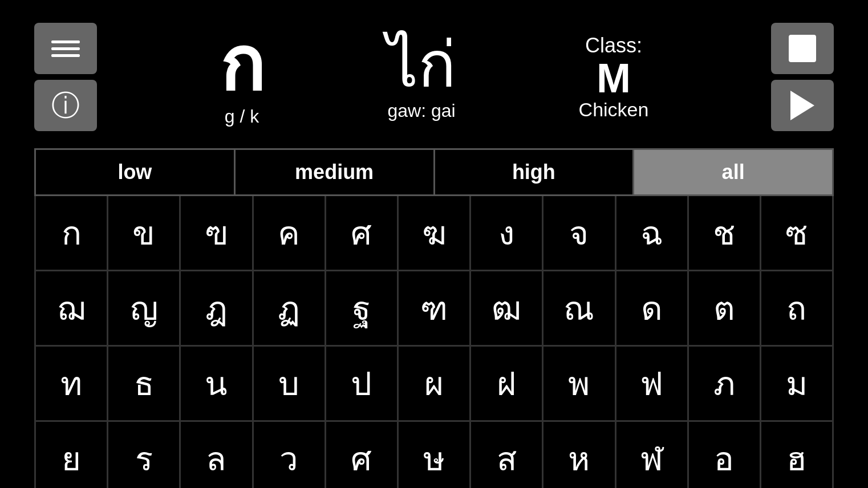 Image resolution: width=868 pixels, height=488 pixels. Describe the element at coordinates (579, 455) in the screenshot. I see `char-cell: ห` at that location.